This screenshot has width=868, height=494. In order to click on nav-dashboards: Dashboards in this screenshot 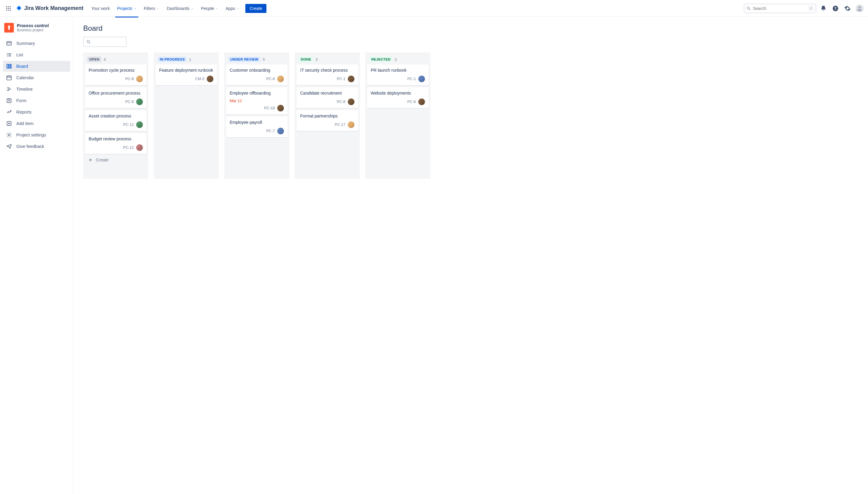, I will do `click(180, 8)`.